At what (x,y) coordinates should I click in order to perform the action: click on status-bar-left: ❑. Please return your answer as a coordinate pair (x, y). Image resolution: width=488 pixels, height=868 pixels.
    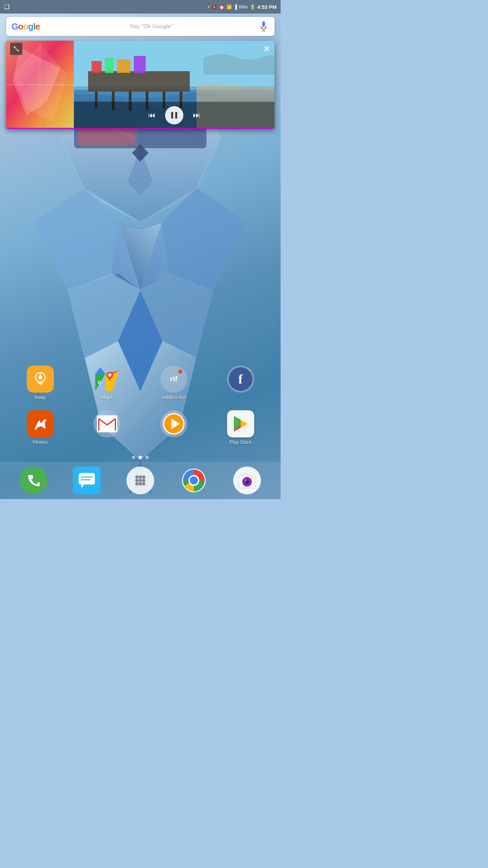
    Looking at the image, I should click on (7, 7).